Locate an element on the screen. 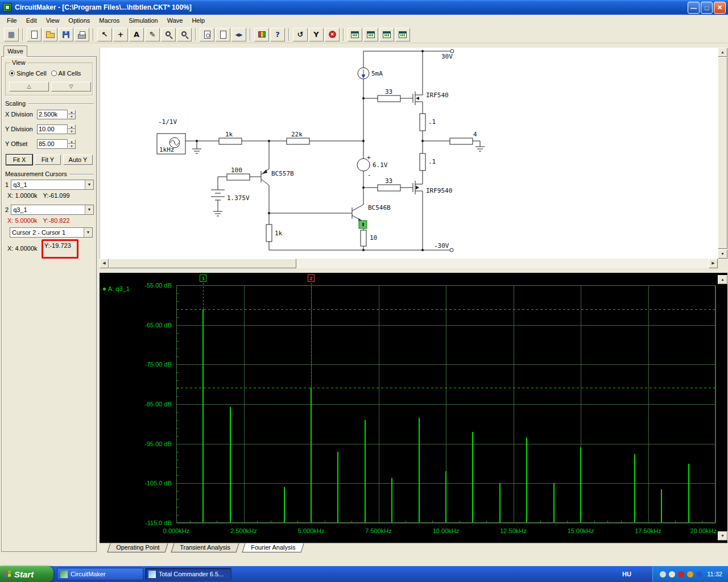  analysis-window-2-button is located at coordinates (371, 35).